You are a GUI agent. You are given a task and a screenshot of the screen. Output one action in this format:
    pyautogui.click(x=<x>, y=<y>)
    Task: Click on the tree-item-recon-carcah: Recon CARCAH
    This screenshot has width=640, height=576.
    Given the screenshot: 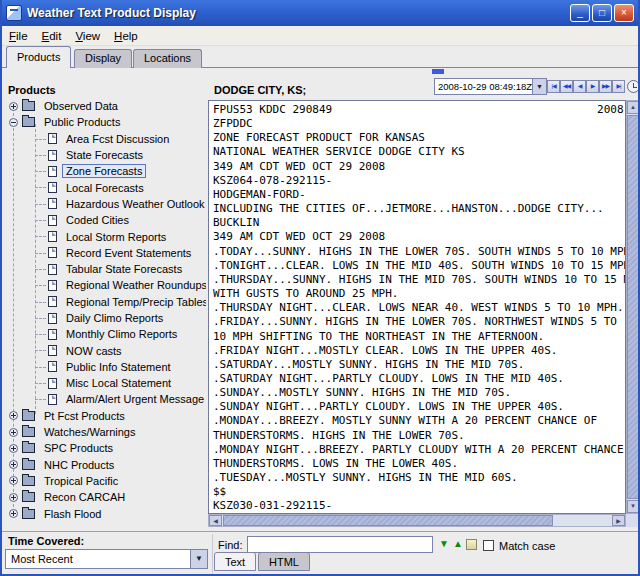 What is the action you would take?
    pyautogui.click(x=105, y=497)
    